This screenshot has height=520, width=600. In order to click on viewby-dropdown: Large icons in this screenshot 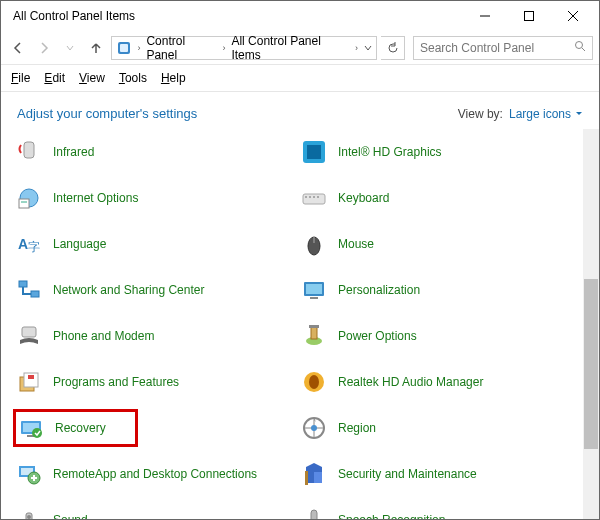, I will do `click(546, 114)`.